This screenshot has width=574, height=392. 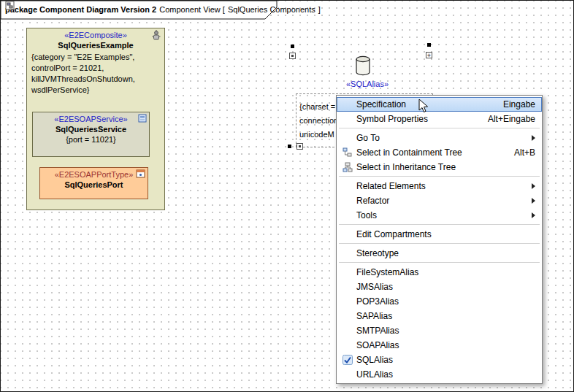 I want to click on menu-item-jmsalias: JMSAlias, so click(x=440, y=287).